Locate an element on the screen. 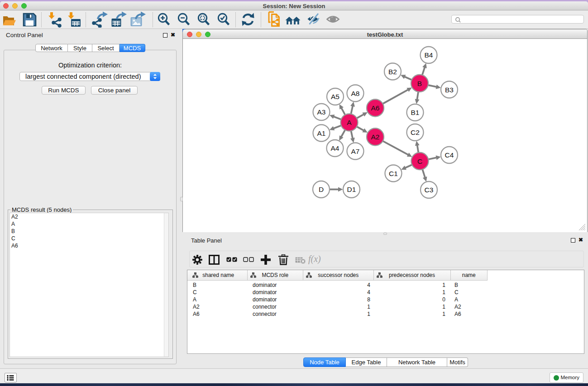  svg-text: B1 is located at coordinates (416, 112).